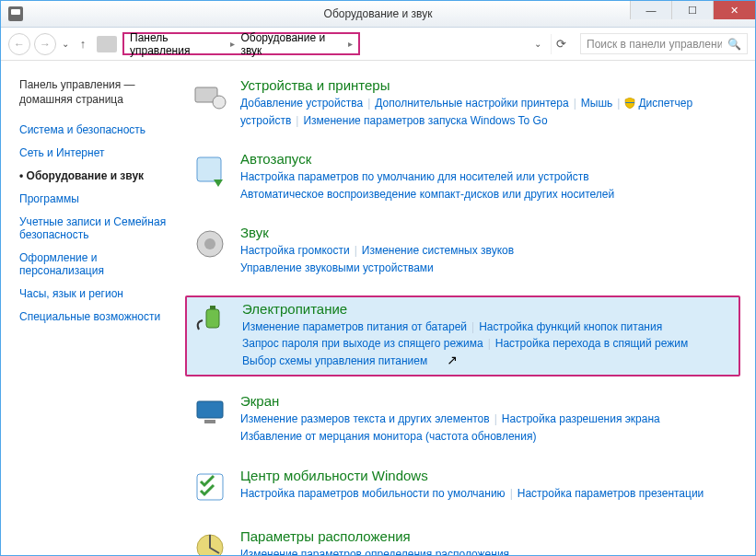 This screenshot has width=756, height=556. I want to click on category-0: Устройства и принтерыДобавление устройст…, so click(462, 104).